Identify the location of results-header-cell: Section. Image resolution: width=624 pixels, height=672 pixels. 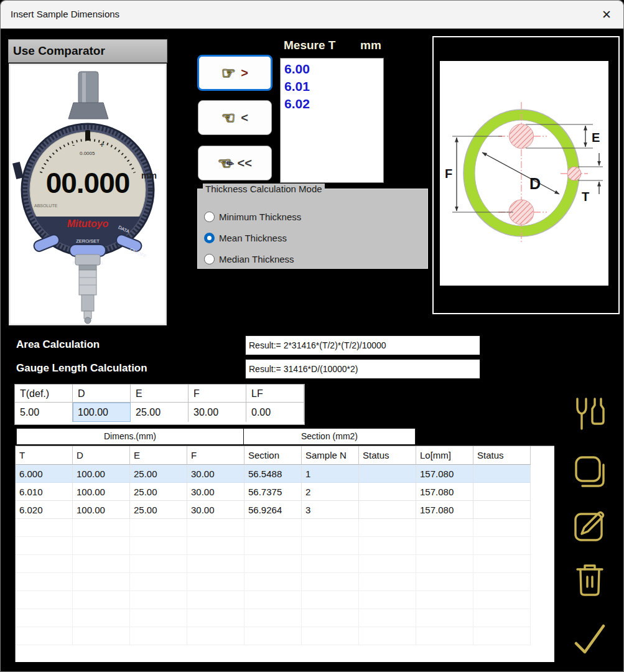
(273, 455).